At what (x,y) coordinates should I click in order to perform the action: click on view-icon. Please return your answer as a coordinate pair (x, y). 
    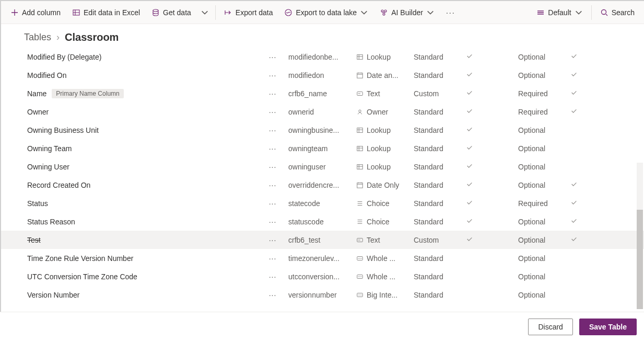
    Looking at the image, I should click on (541, 13).